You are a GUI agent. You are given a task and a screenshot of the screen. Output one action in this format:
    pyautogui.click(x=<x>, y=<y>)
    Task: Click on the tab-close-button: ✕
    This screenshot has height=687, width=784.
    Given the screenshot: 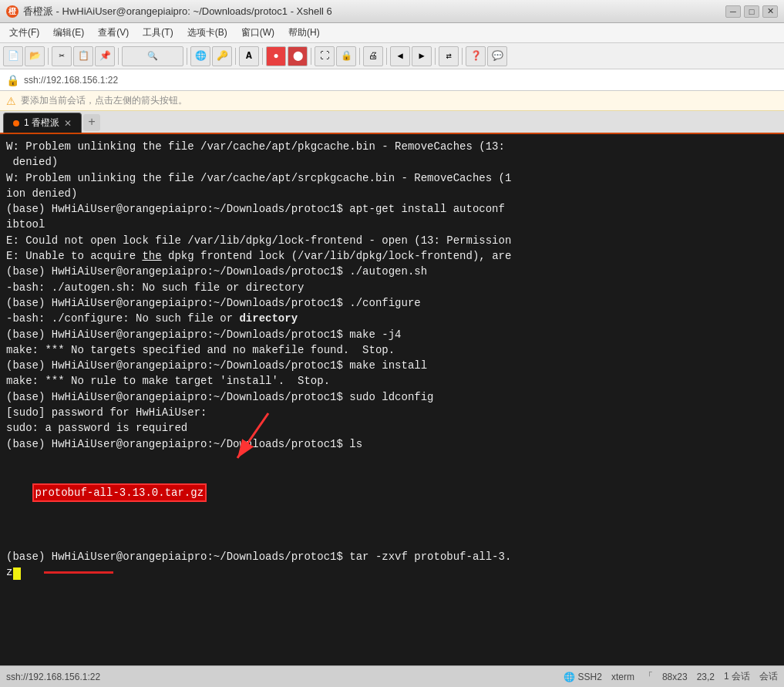 What is the action you would take?
    pyautogui.click(x=68, y=123)
    